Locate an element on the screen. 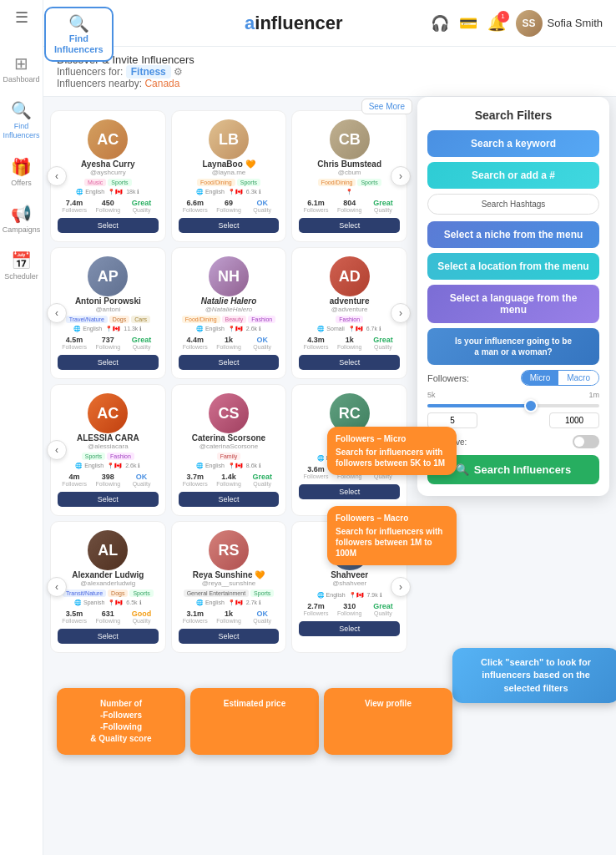 The image size is (616, 855). select-btn-Antoni: Select is located at coordinates (109, 362).